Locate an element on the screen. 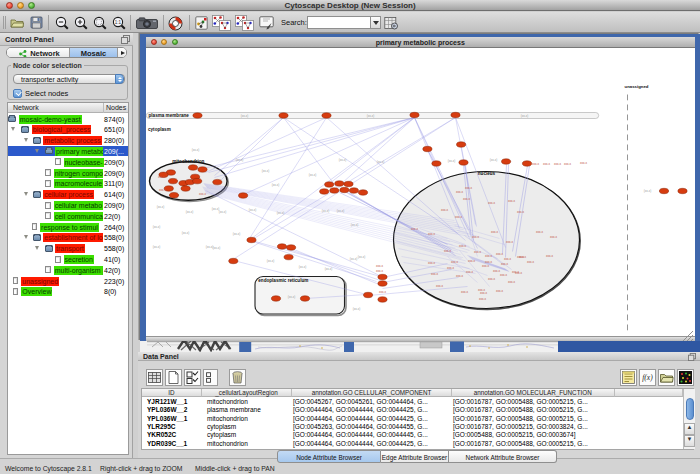 This screenshot has width=700, height=474. svg-text: unassigned is located at coordinates (636, 86).